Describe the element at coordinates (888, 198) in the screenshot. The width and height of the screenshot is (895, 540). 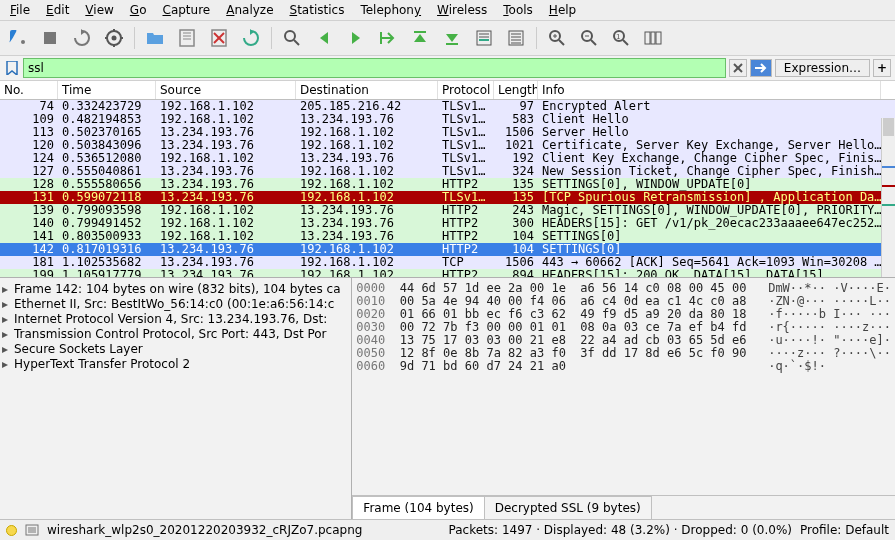
I see `packet-list-scrollbar` at that location.